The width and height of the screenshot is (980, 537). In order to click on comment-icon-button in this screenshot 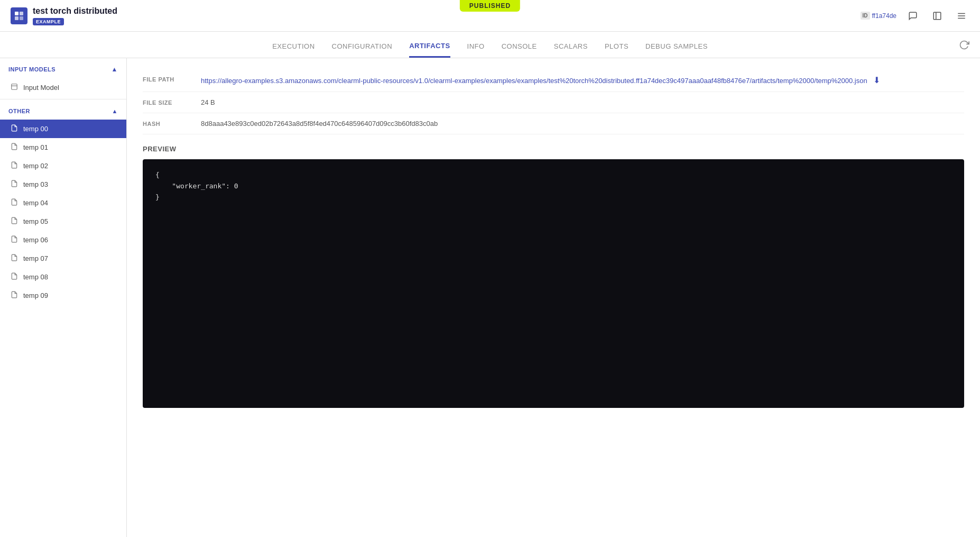, I will do `click(913, 16)`.